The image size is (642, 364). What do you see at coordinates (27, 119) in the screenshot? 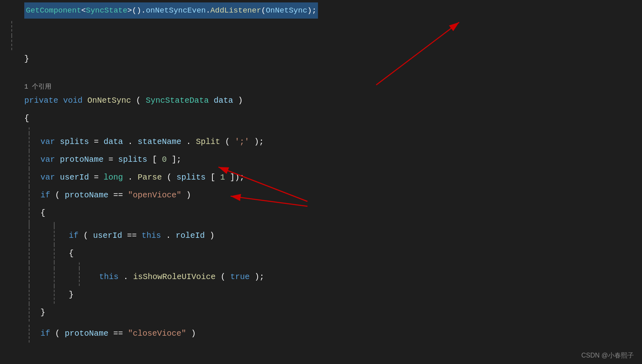
I see `open-brace-method: {` at bounding box center [27, 119].